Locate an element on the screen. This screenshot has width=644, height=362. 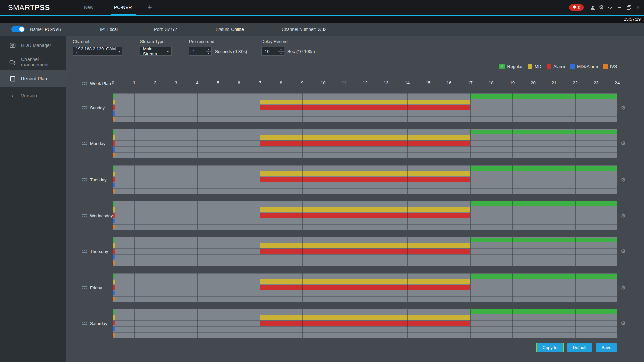
channel-label: Channel: is located at coordinates (97, 42).